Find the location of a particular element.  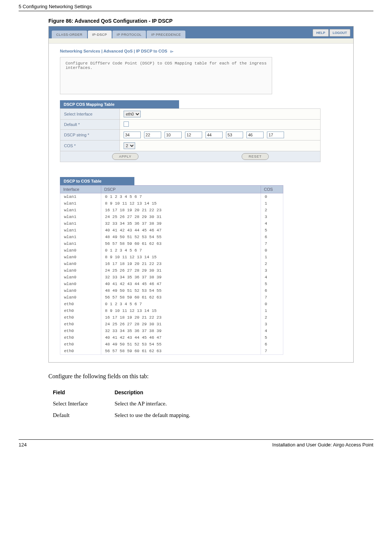

cell-dscp: 16 17 18 19 20 21 22 23 is located at coordinates (181, 318).